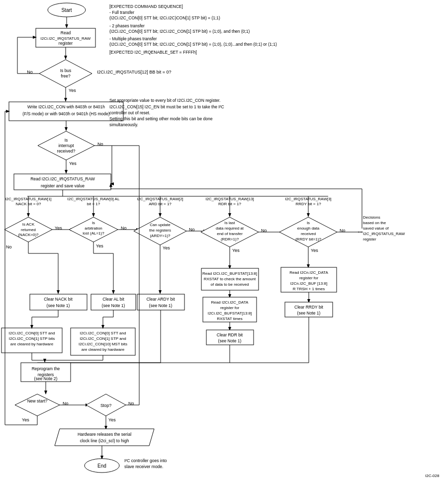 The height and width of the screenshot is (481, 448). I want to click on expected-cmd-line1: [EXPECTED COMMAND SEQUENCE], so click(146, 6).